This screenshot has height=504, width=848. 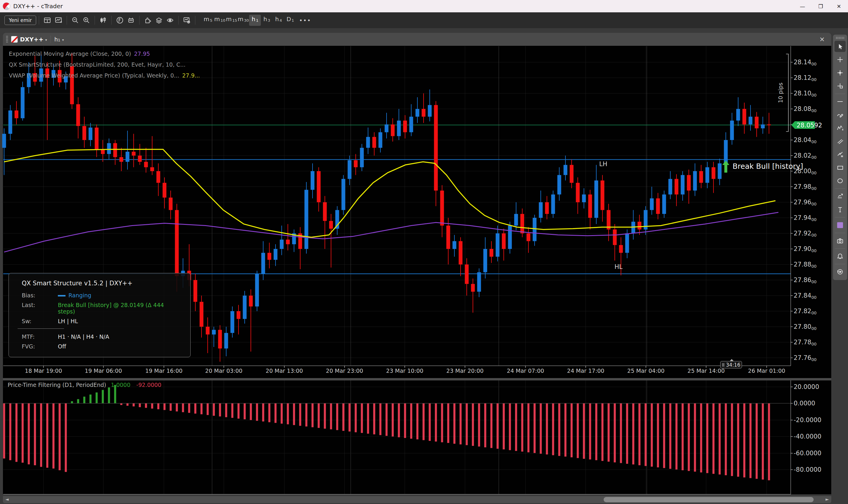 I want to click on break-bull-label: Break Bull [history], so click(x=768, y=166).